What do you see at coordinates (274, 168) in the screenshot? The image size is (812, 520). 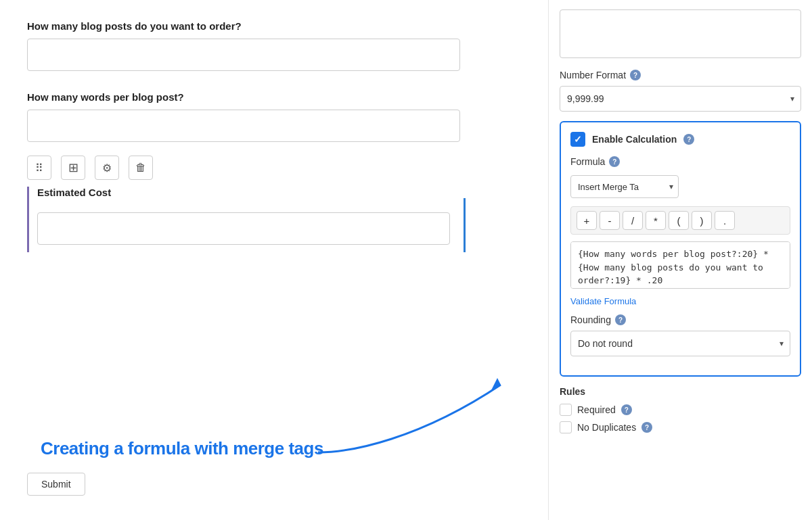 I see `toolbar-row: ⠿ ⊞ ⚙ 🗑` at bounding box center [274, 168].